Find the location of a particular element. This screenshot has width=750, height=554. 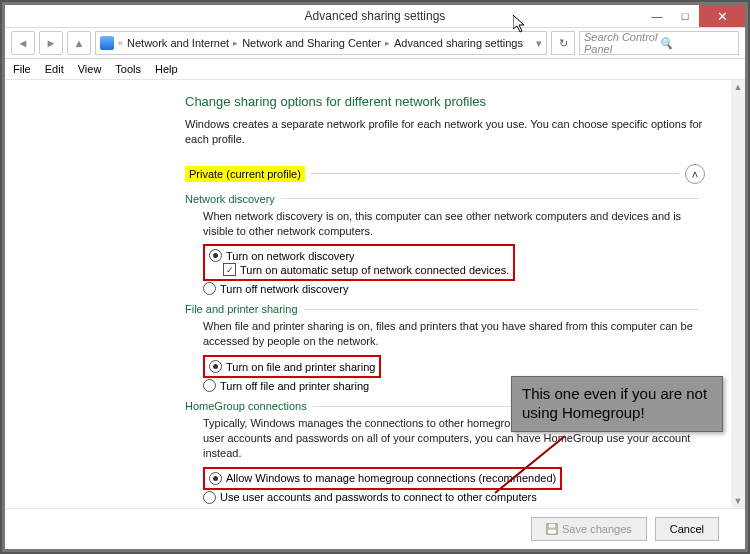

up-button: ▲ is located at coordinates (79, 43).